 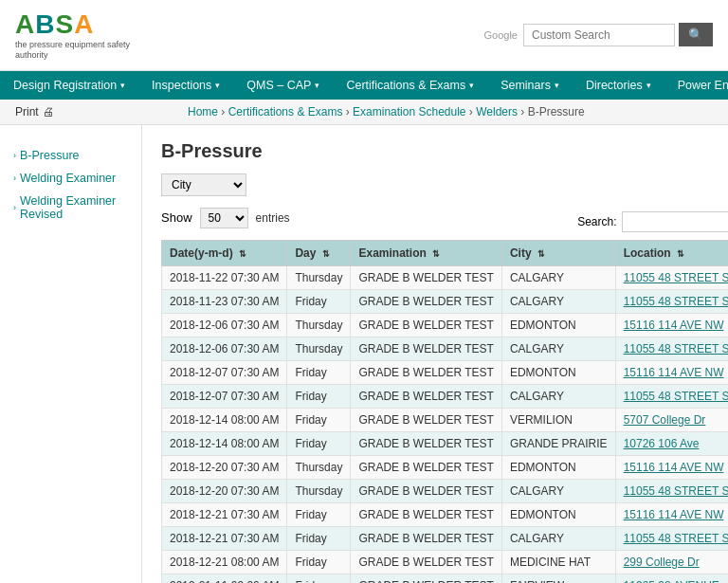 I want to click on breadcrumb-welders: Welders, so click(x=497, y=112).